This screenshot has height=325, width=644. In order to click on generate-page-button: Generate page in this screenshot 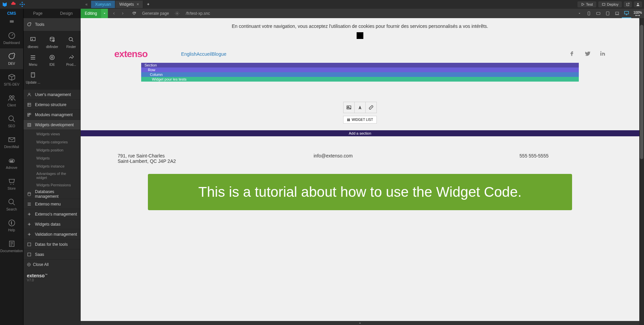, I will do `click(156, 13)`.